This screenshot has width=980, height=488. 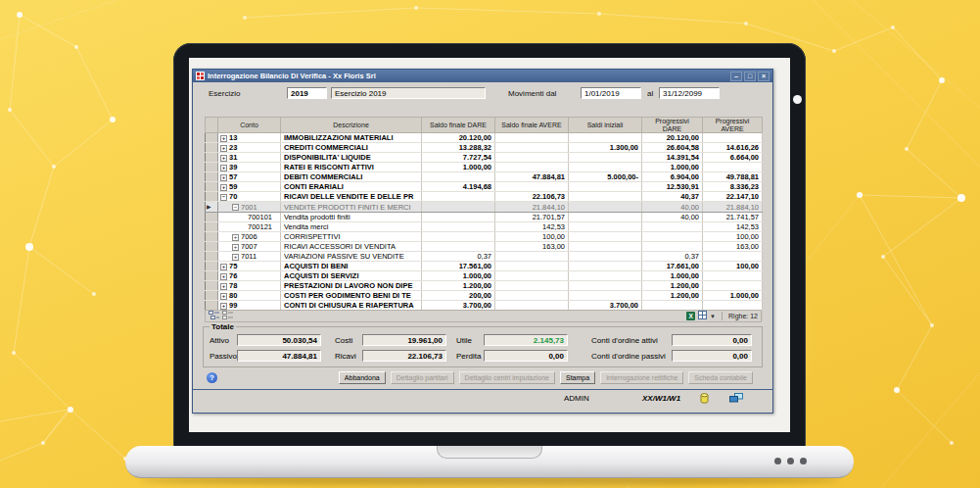 I want to click on saldo-dare-cell, so click(x=458, y=208).